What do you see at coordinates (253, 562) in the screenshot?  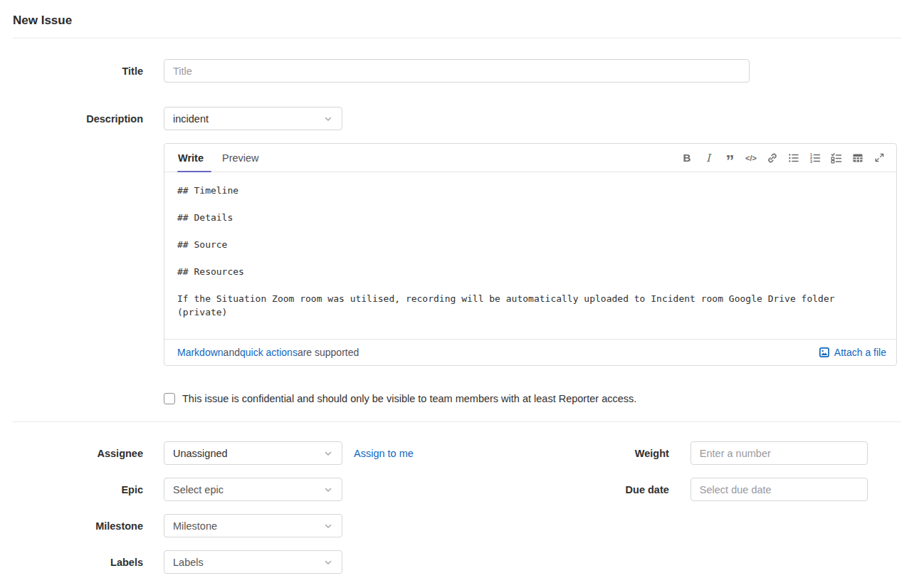 I see `labels-select: Labels` at bounding box center [253, 562].